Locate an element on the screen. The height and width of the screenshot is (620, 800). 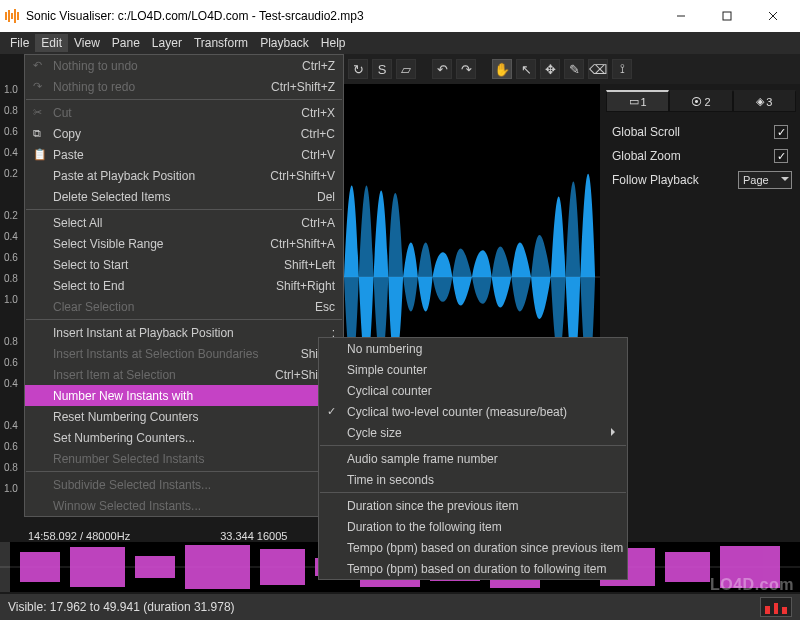
menu-transform: Transform is located at coordinates (221, 43).